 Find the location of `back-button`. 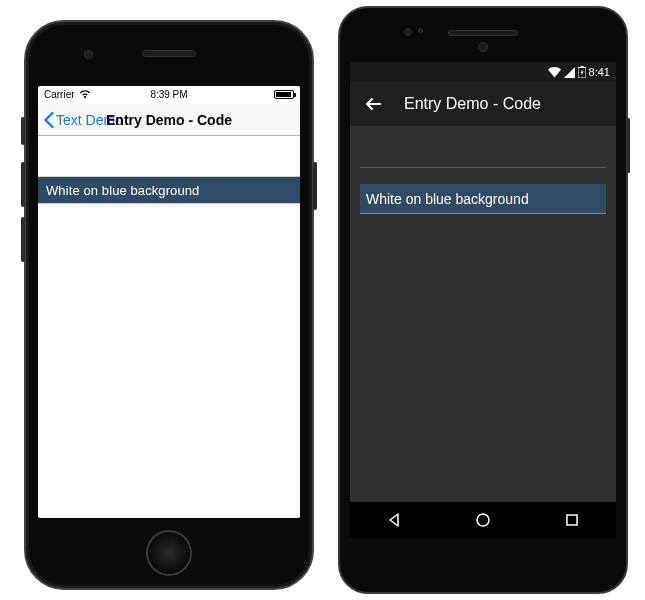

back-button is located at coordinates (373, 104).